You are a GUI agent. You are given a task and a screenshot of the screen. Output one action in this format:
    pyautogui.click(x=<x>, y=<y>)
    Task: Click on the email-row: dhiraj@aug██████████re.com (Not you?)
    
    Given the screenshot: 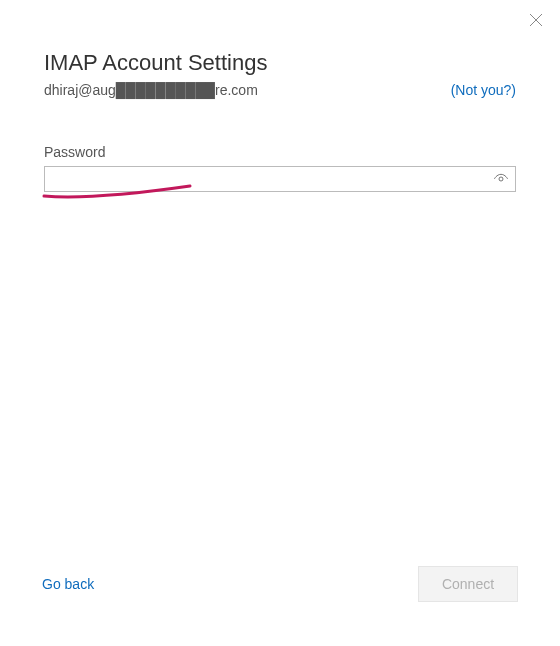 What is the action you would take?
    pyautogui.click(x=280, y=90)
    